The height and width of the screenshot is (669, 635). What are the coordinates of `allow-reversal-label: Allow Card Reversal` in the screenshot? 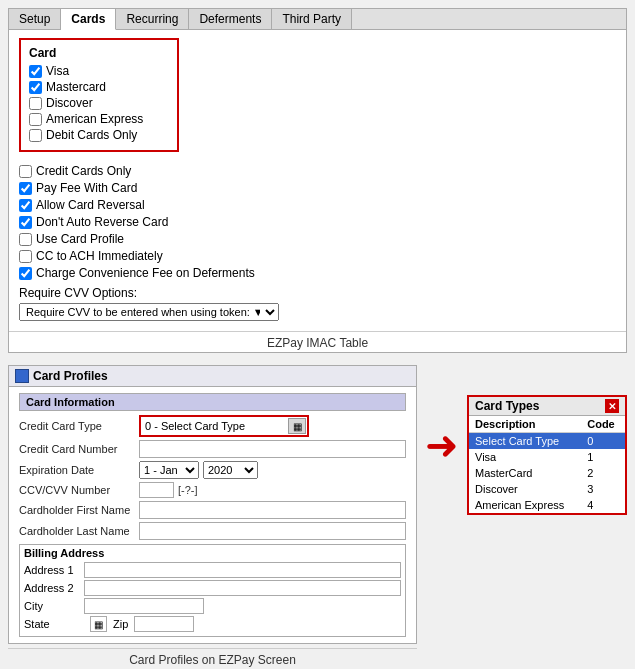 It's located at (90, 205).